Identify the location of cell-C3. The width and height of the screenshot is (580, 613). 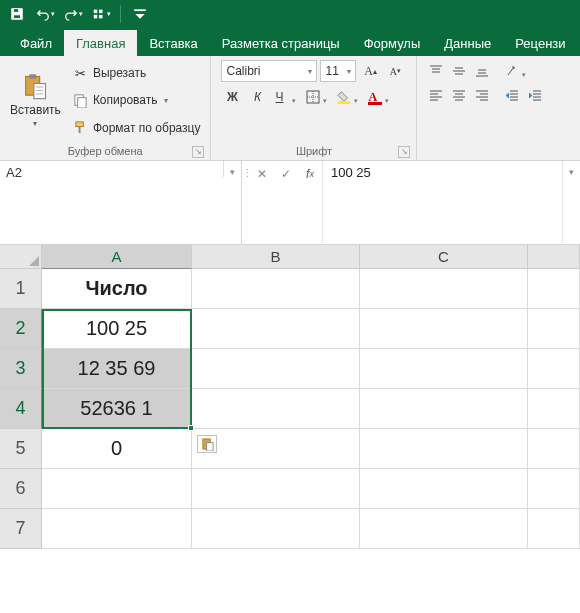
(444, 369).